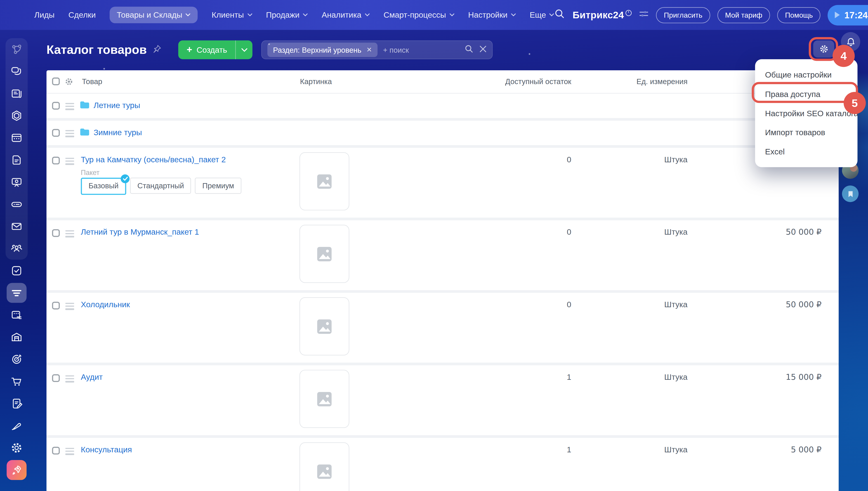  I want to click on sidebar-network-icon, so click(17, 49).